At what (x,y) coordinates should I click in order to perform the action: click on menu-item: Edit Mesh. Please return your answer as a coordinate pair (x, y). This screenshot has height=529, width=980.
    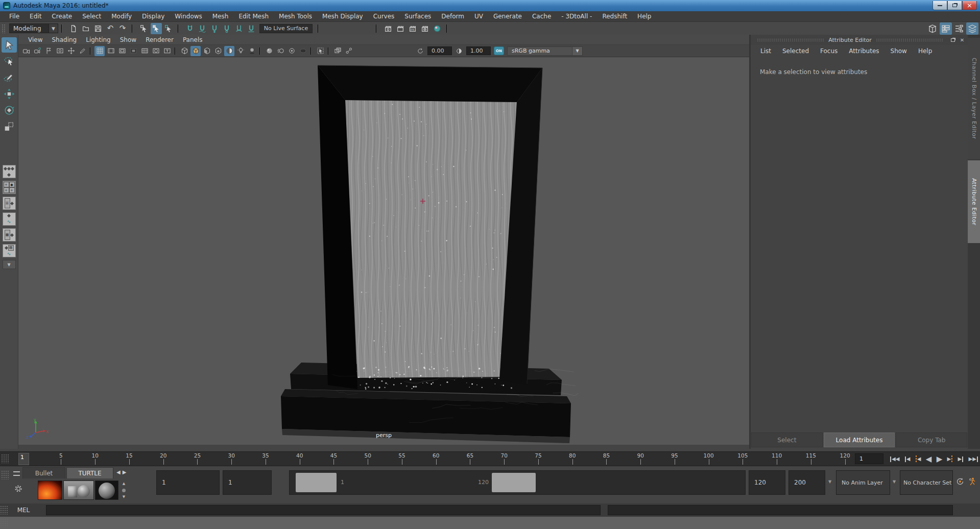
    Looking at the image, I should click on (253, 16).